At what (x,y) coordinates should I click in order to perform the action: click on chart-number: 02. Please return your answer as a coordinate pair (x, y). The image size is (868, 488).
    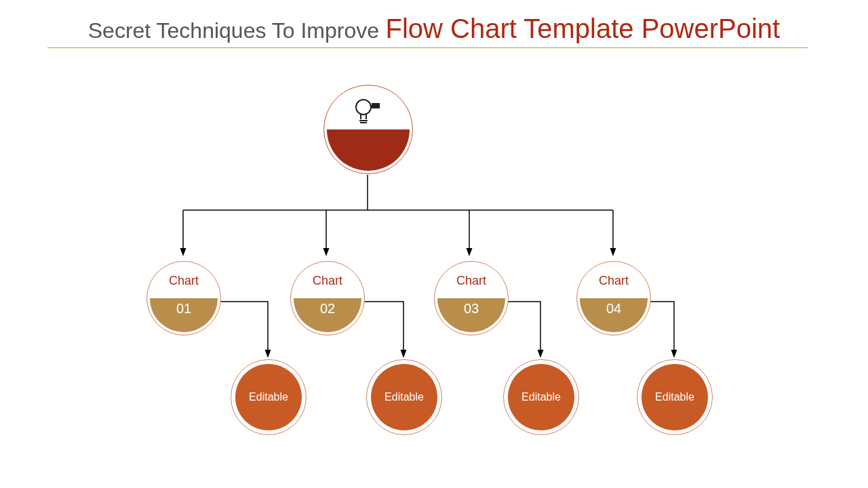
    Looking at the image, I should click on (328, 309).